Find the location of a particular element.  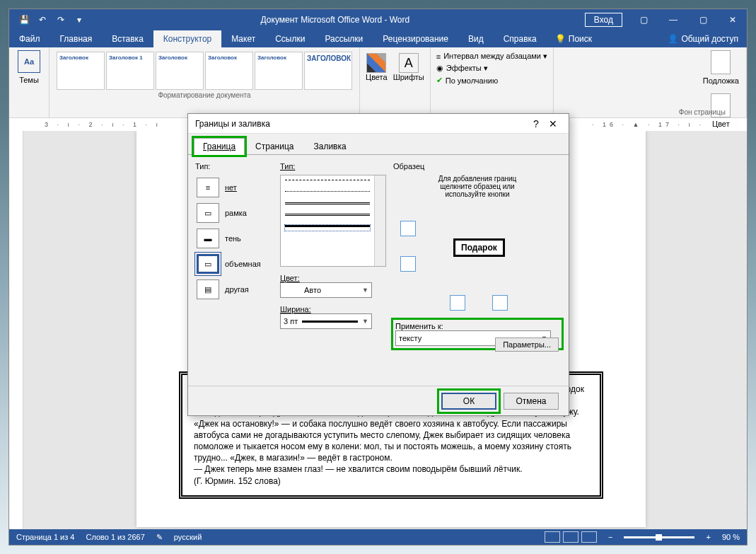

menubar: Файл Главная Вставка Конструктор Макет С… is located at coordinates (378, 39).